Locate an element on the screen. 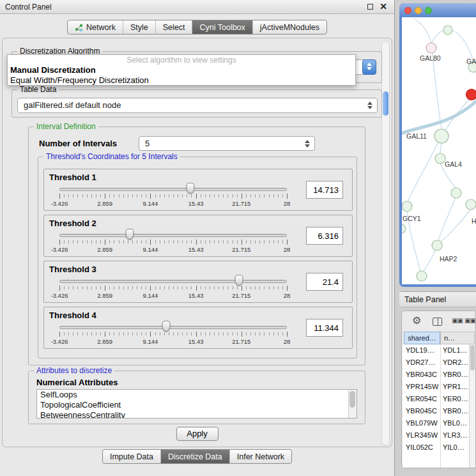  network-canvas: GAL80 GA GAL11 GAL4 GCY1 HAP2 H is located at coordinates (439, 151).